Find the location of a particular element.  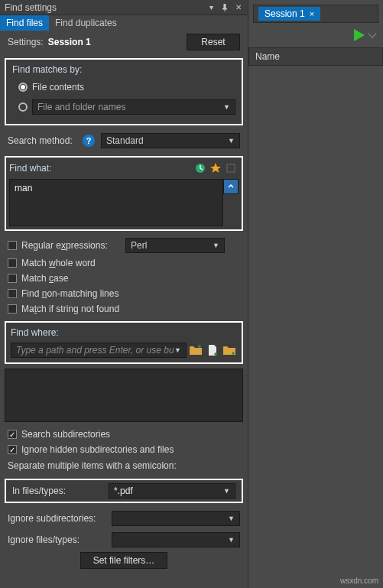

settings-session-name: Session 1 is located at coordinates (115, 42).